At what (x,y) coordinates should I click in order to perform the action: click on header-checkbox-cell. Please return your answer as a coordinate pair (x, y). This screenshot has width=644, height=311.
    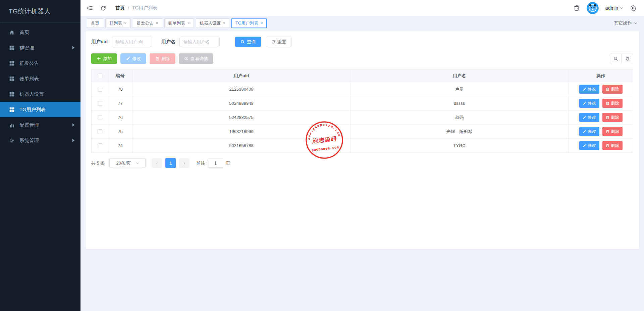
    Looking at the image, I should click on (100, 76).